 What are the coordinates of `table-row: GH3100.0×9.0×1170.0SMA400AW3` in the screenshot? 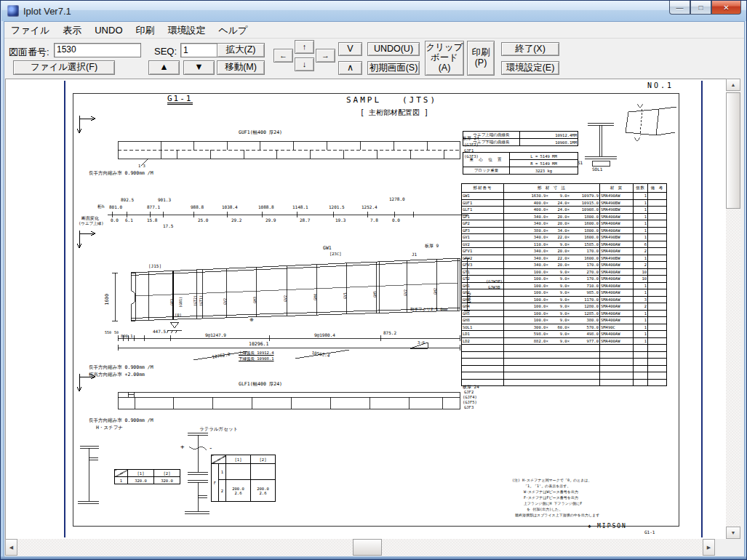 It's located at (564, 300).